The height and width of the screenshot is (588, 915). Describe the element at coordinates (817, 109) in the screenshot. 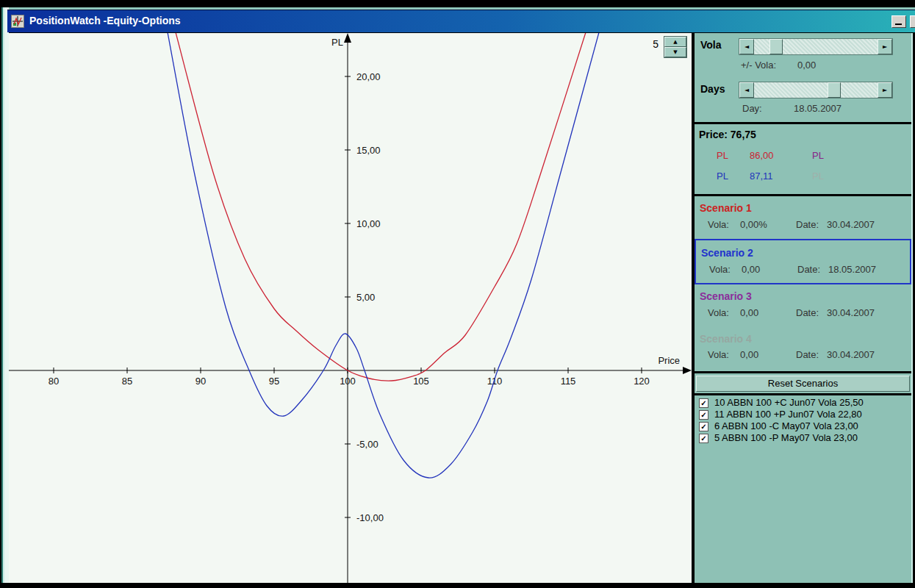

I see `day-value: 18.05.2007` at that location.